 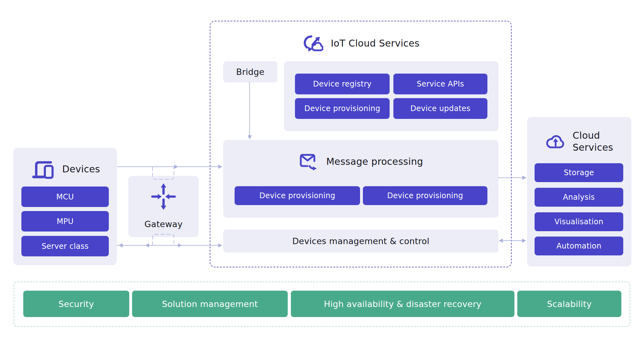 I want to click on service-apis-node: Service APIs, so click(x=440, y=84).